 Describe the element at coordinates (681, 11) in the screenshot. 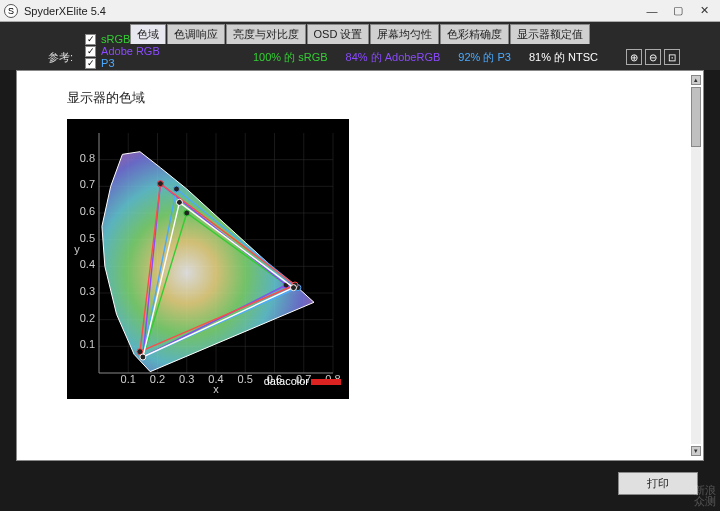

I see `window-controls: — ▢ ✕` at that location.